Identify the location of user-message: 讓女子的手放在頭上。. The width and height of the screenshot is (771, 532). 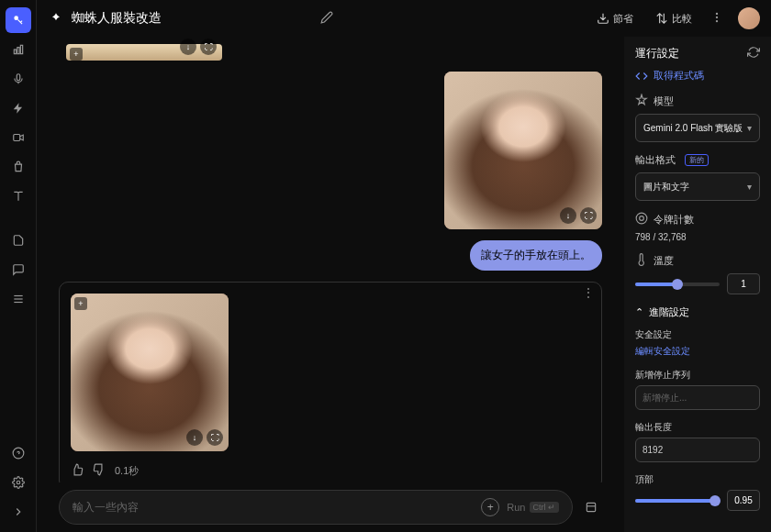
(536, 255).